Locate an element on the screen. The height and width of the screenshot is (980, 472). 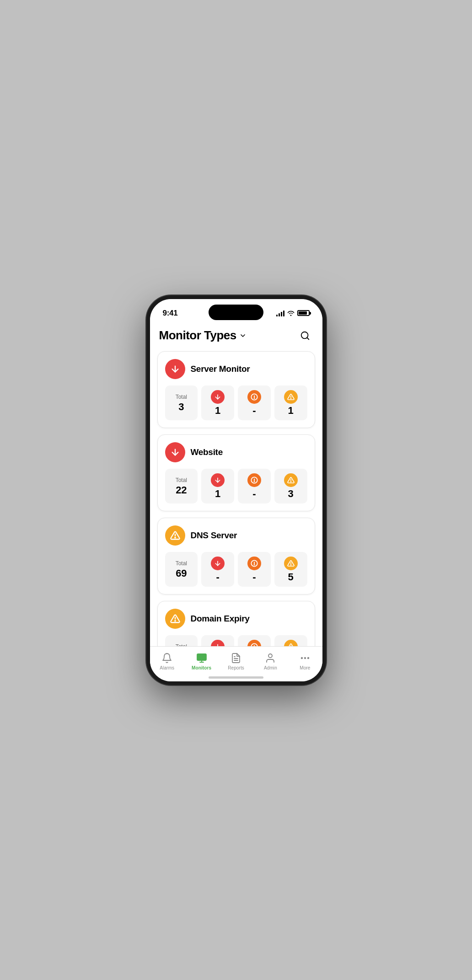
total-label: Total is located at coordinates (181, 480).